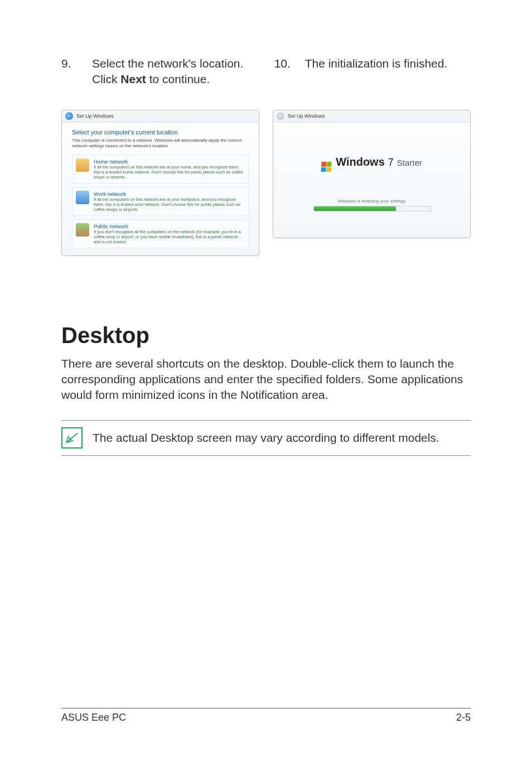  I want to click on screenshot-finalizing: ← Set Up Windows Windows 7 Starter Windo…, so click(371, 174).